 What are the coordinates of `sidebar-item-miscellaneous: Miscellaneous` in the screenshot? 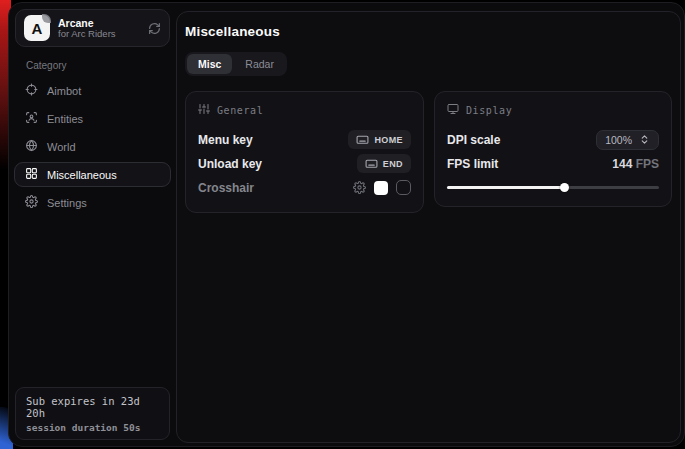 It's located at (92, 174).